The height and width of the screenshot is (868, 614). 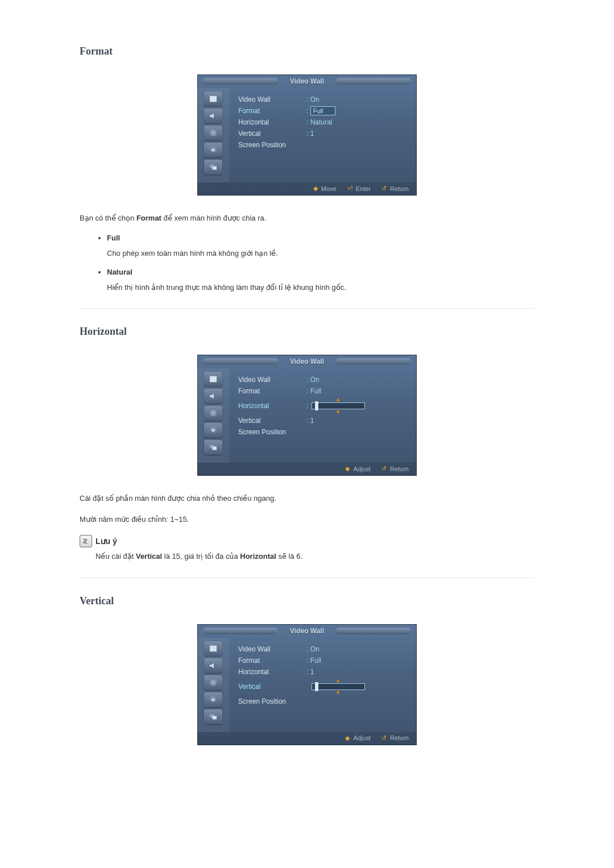 What do you see at coordinates (307, 51) in the screenshot?
I see `heading-format: Format` at bounding box center [307, 51].